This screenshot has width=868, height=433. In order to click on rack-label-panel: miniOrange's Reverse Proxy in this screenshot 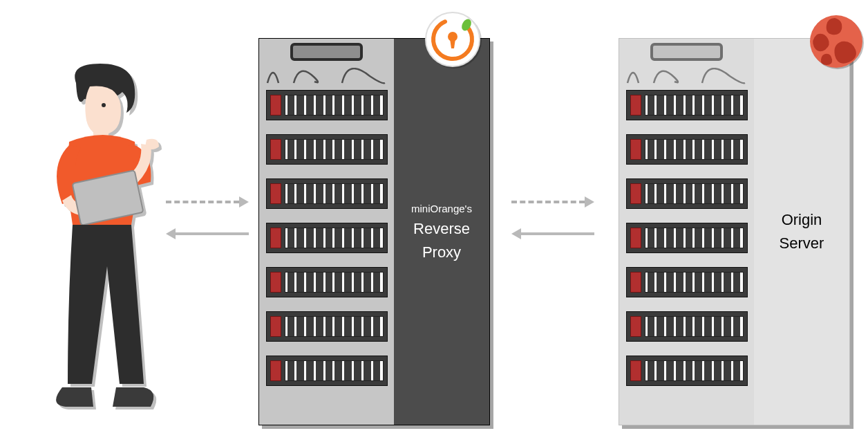, I will do `click(442, 232)`.